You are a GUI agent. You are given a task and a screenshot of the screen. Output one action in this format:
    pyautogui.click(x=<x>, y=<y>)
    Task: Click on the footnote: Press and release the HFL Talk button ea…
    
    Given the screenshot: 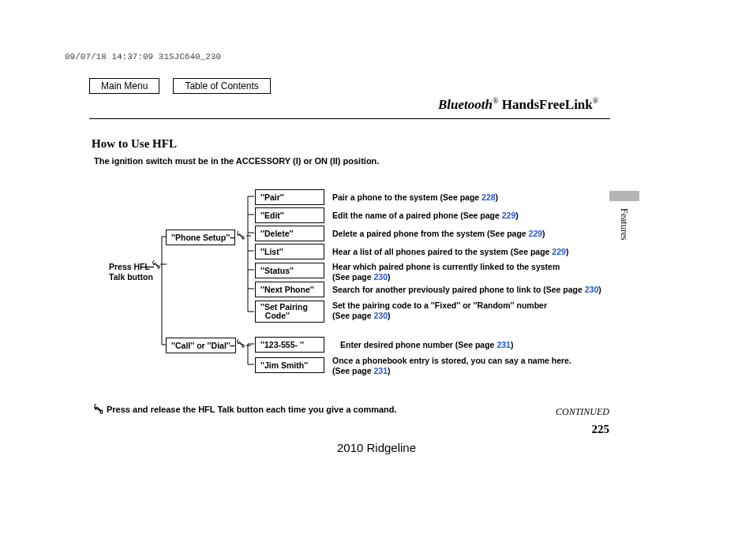 What is the action you would take?
    pyautogui.click(x=252, y=409)
    